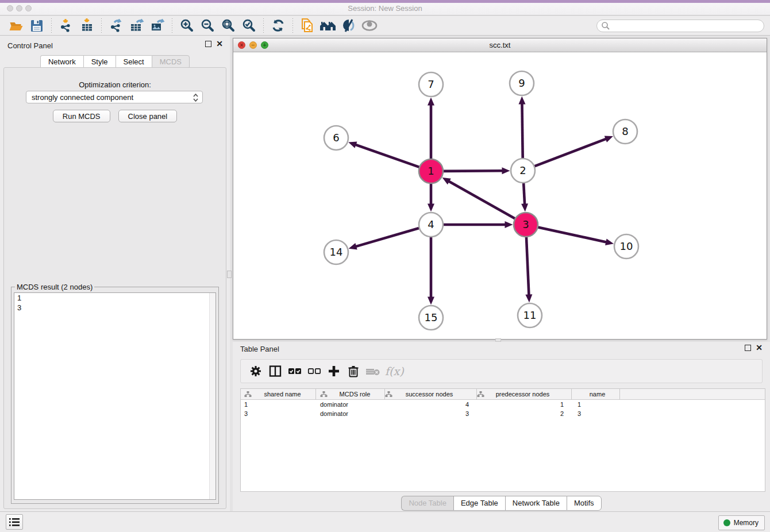 The width and height of the screenshot is (770, 532). Describe the element at coordinates (229, 275) in the screenshot. I see `vertical-splitter-handle` at that location.